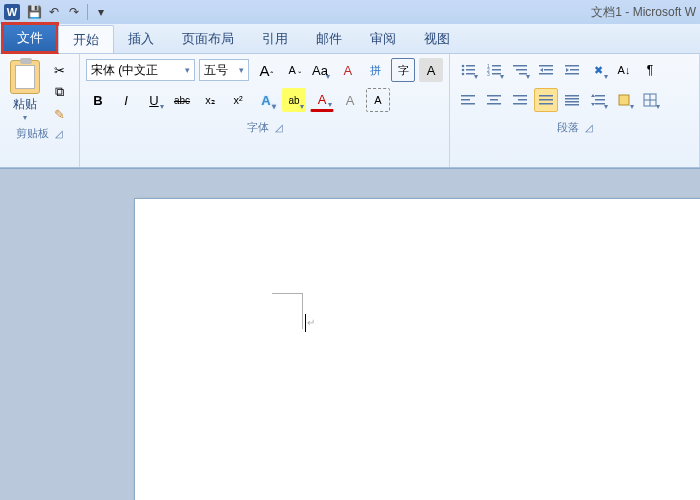 This screenshot has height=500, width=700. Describe the element at coordinates (350, 100) in the screenshot. I see `enclose-icon: A` at that location.